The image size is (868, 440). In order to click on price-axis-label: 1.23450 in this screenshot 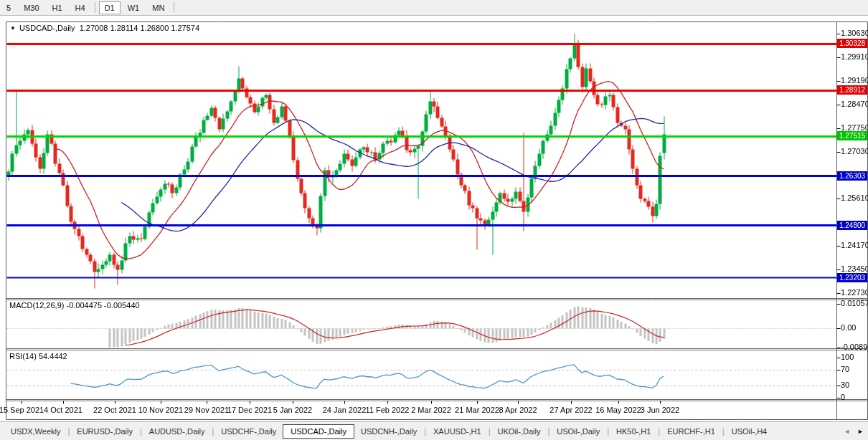, I will do `click(854, 269)`.